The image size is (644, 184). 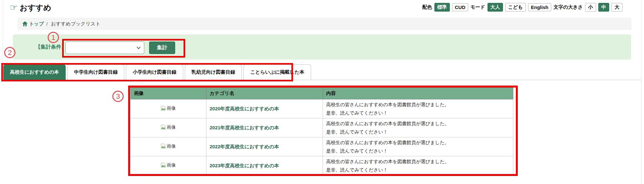 What do you see at coordinates (523, 7) in the screenshot?
I see `settings-bar: 配色 標準 CUD モード 大人 こども English 文字の大きさ 小 中 …` at bounding box center [523, 7].